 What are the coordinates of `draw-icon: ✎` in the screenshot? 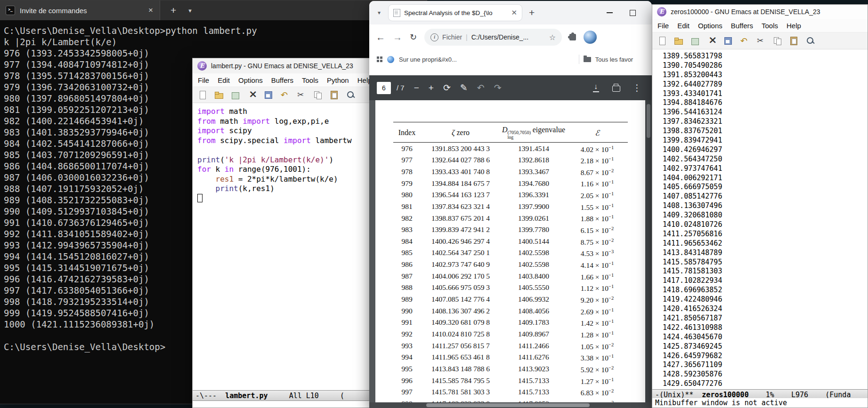 It's located at (464, 88).